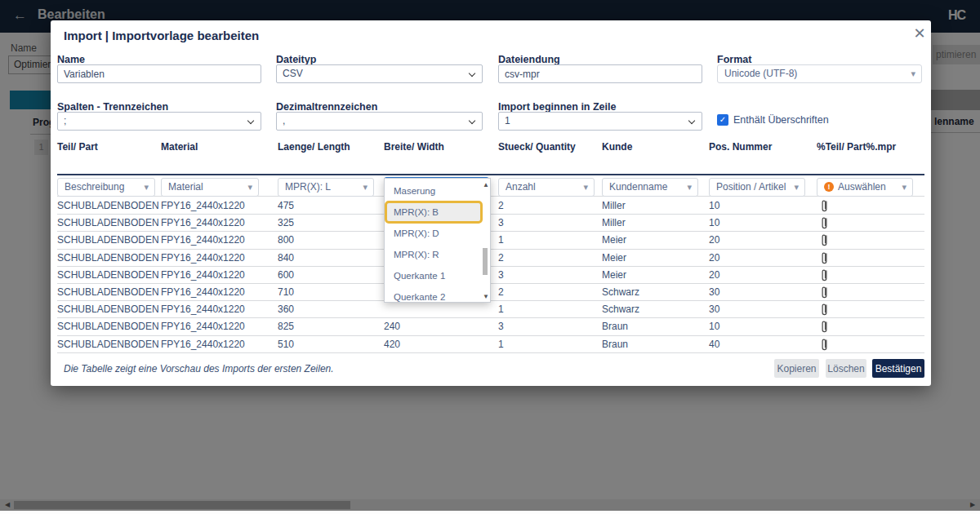 The height and width of the screenshot is (514, 980). Describe the element at coordinates (71, 60) in the screenshot. I see `name-label: Name` at that location.